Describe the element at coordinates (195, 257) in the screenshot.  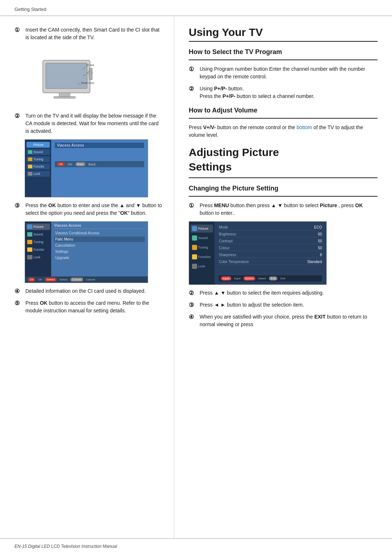
I see `pic-func-icon` at that location.